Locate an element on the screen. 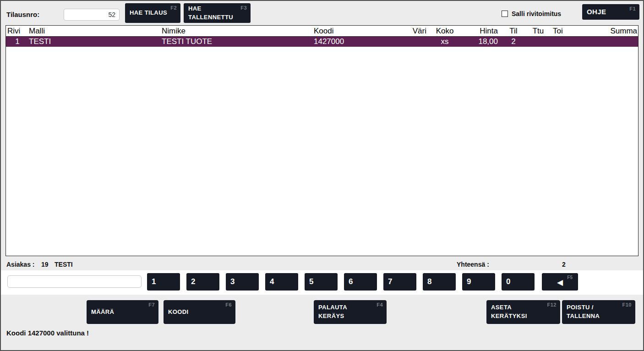 The width and height of the screenshot is (644, 351). col-header-malli: Malli is located at coordinates (95, 31).